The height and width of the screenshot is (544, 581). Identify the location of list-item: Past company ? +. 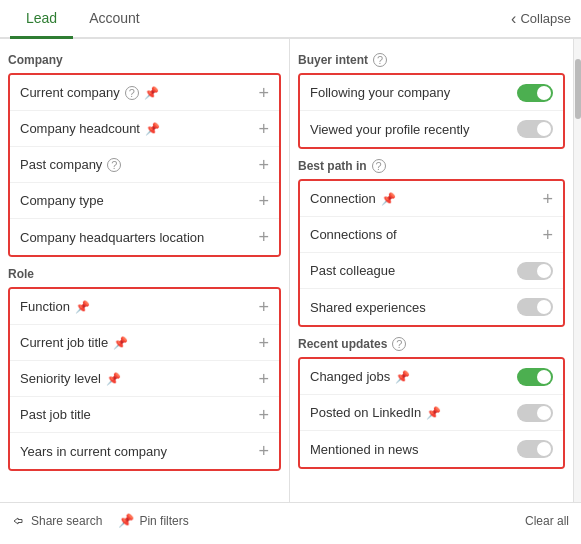
(144, 165).